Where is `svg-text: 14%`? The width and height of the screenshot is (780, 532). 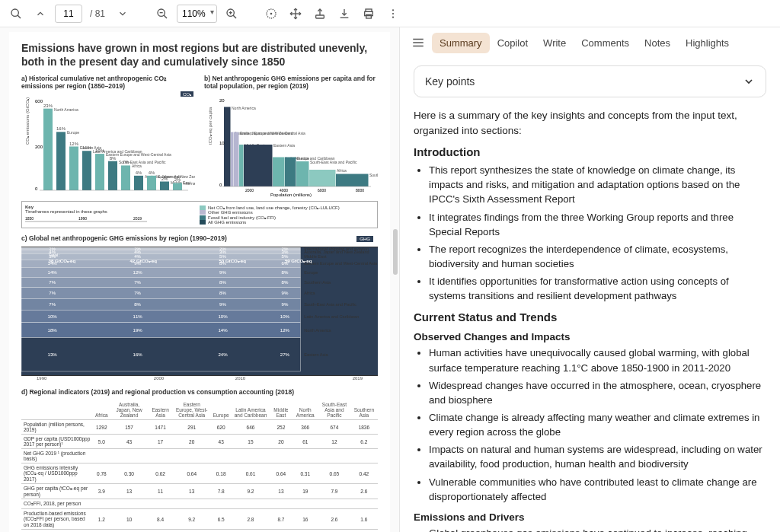
svg-text: 14% is located at coordinates (222, 330).